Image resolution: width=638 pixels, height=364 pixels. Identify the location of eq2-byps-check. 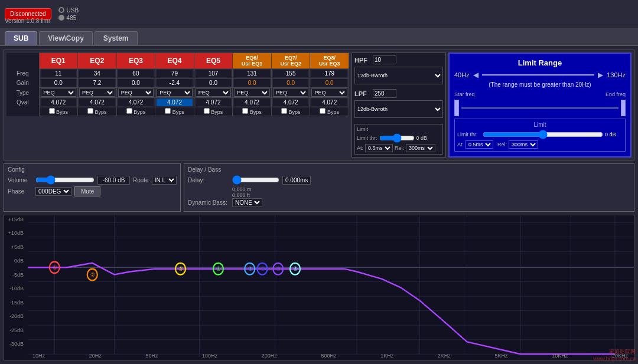
(90, 111).